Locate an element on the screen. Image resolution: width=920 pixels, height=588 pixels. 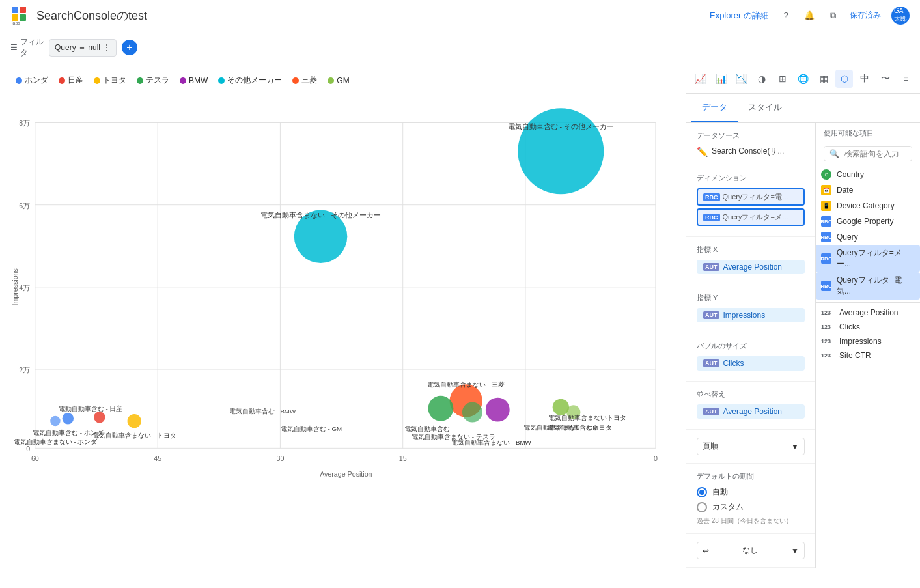
chart-type-sparkline: 〜 is located at coordinates (885, 79).